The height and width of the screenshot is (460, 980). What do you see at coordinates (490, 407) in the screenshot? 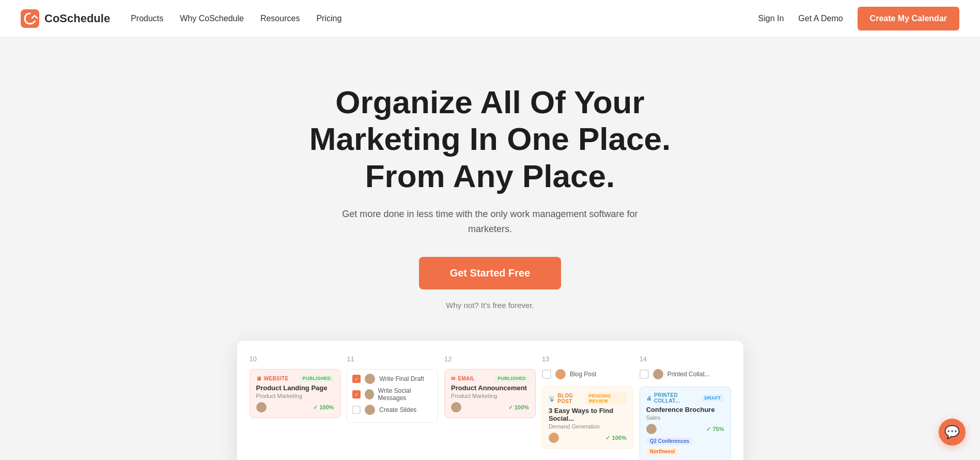
I see `task-footer-email: ✓ 100%` at bounding box center [490, 407].